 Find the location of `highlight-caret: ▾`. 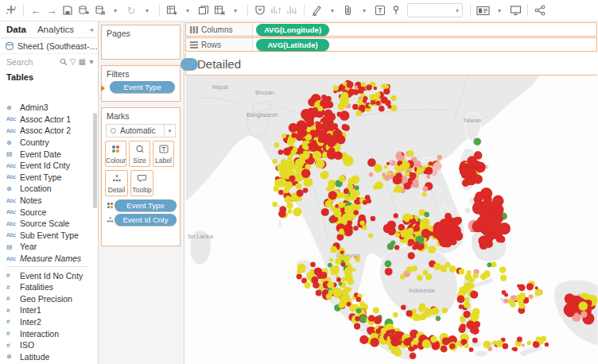

highlight-caret: ▾ is located at coordinates (332, 10).